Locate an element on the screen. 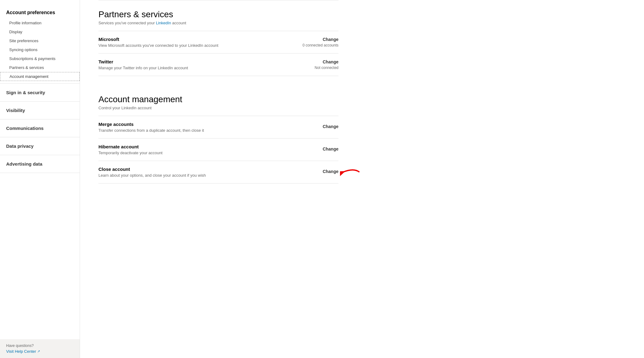 The width and height of the screenshot is (644, 358). microsoft-change-button: Change is located at coordinates (320, 39).